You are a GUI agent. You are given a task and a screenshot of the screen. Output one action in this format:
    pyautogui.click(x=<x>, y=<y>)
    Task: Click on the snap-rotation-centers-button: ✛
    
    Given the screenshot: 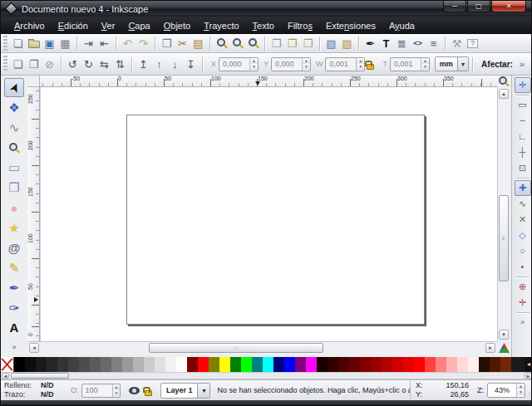 What is the action you would take?
    pyautogui.click(x=523, y=302)
    